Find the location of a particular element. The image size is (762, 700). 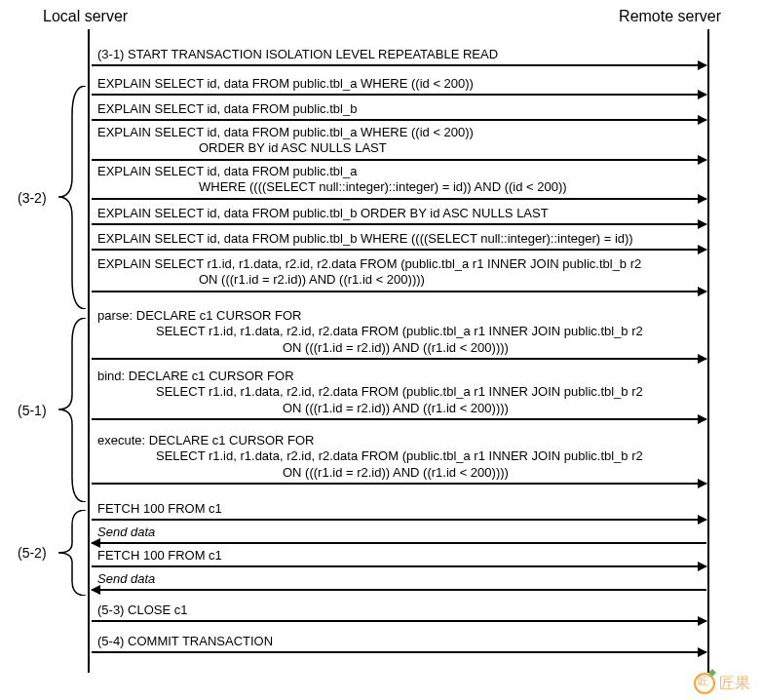

msg-5-1a-parse: parse: DECLARE c1 CURSOR FOR SELECT r1.i… is located at coordinates (400, 333).